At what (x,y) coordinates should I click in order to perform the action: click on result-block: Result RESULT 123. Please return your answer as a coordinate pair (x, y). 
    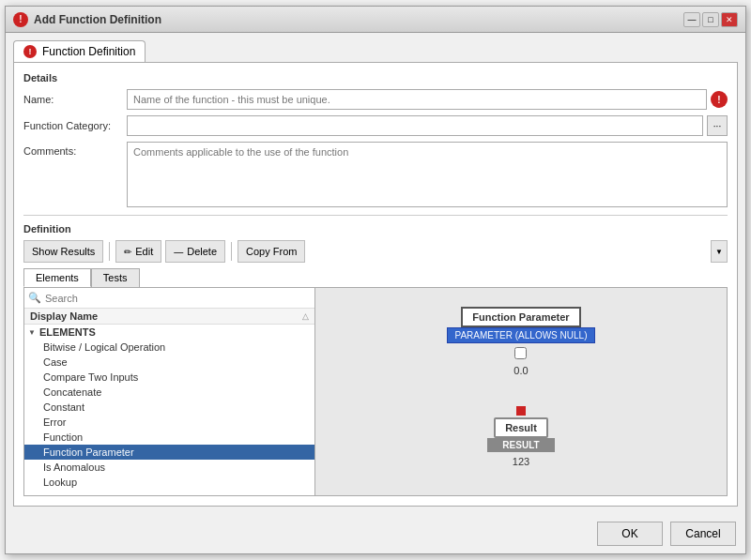
    Looking at the image, I should click on (520, 437).